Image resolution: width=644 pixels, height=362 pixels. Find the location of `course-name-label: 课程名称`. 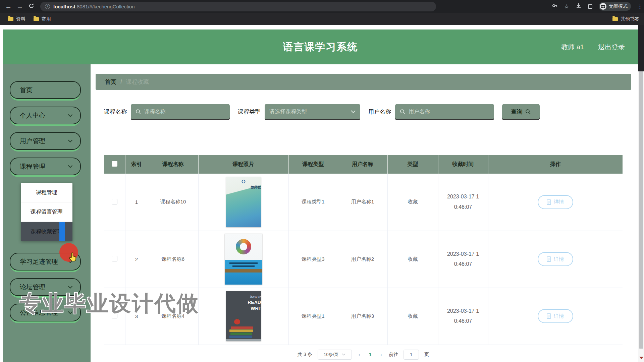

course-name-label: 课程名称 is located at coordinates (115, 112).